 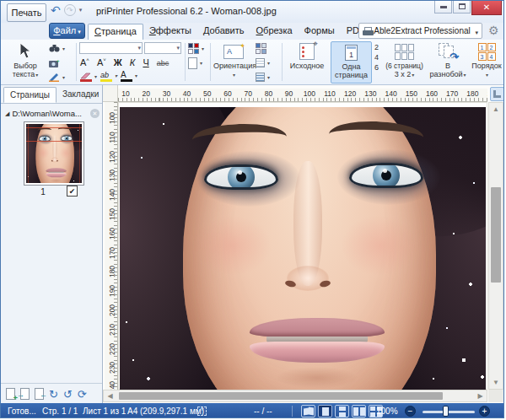 I want to click on order-button: 1234 Порядок, so click(x=487, y=62).